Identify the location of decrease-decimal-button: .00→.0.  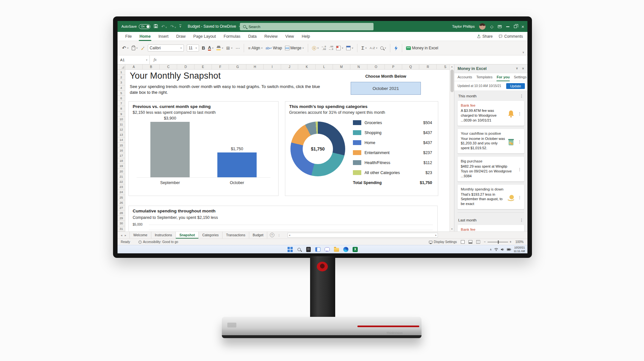
(331, 48).